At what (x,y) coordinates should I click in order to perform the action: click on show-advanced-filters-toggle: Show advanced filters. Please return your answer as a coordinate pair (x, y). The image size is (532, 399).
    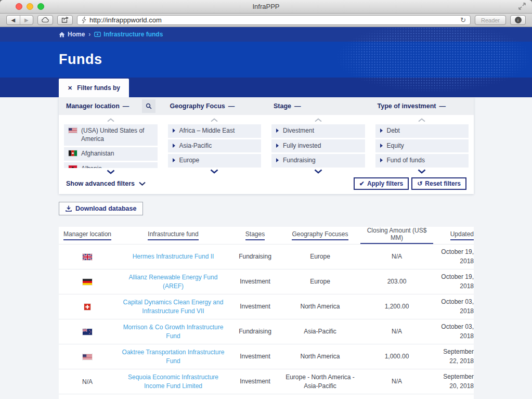
    Looking at the image, I should click on (106, 184).